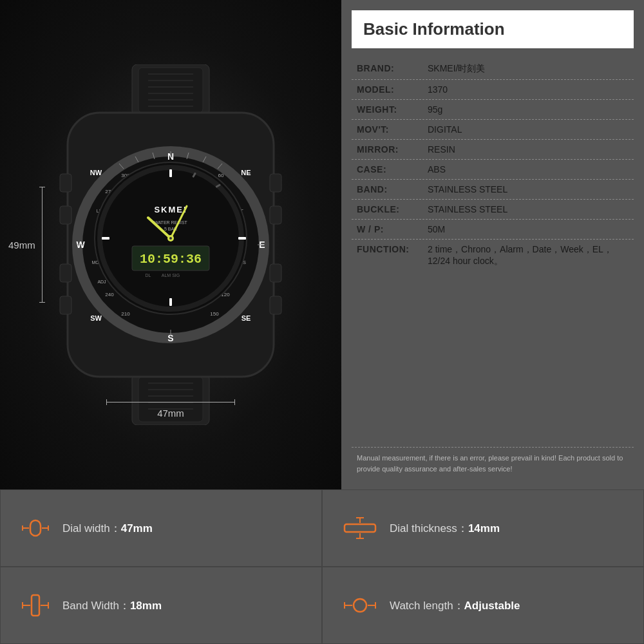 The image size is (644, 644). Describe the element at coordinates (528, 149) in the screenshot. I see `spec-value: RESIN` at that location.